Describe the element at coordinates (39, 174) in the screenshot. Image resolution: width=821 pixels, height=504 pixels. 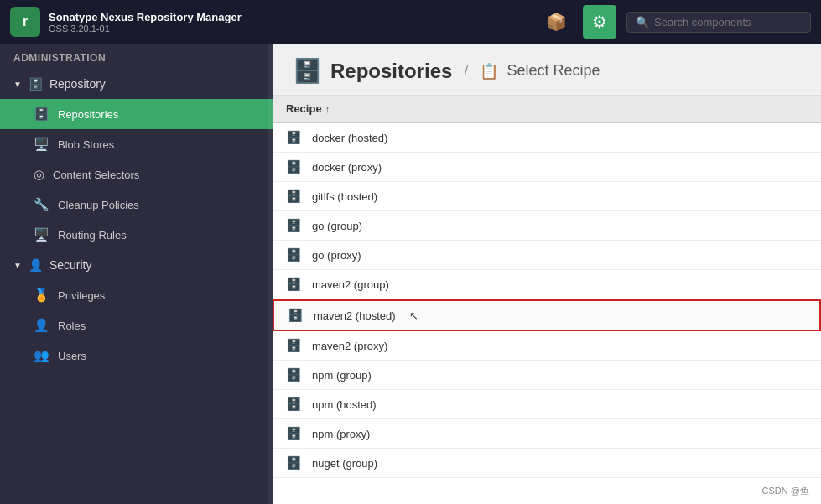
I see `content-selectors-icon: ◎` at that location.